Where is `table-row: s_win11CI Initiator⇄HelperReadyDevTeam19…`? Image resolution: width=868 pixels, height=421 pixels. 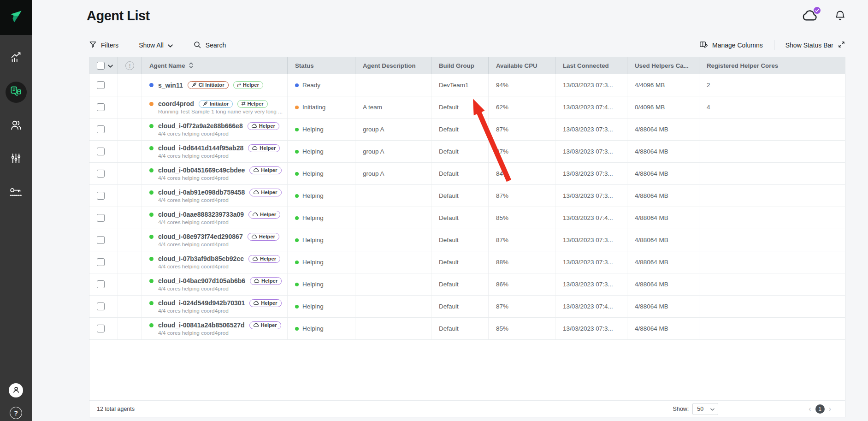
table-row: s_win11CI Initiator⇄HelperReadyDevTeam19… is located at coordinates (467, 85).